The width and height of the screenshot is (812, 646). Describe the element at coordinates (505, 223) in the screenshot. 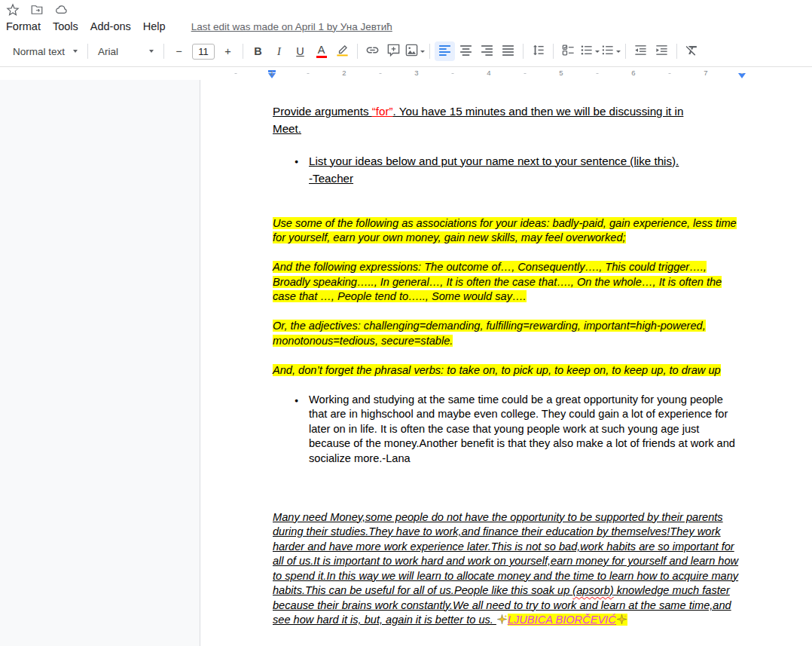

I see `text-run: Use some of the following as association…` at that location.